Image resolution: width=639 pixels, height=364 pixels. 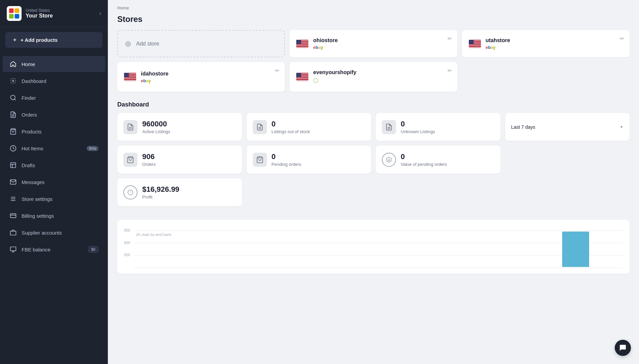 I want to click on idaho-edit-icon: ✏, so click(x=277, y=71).